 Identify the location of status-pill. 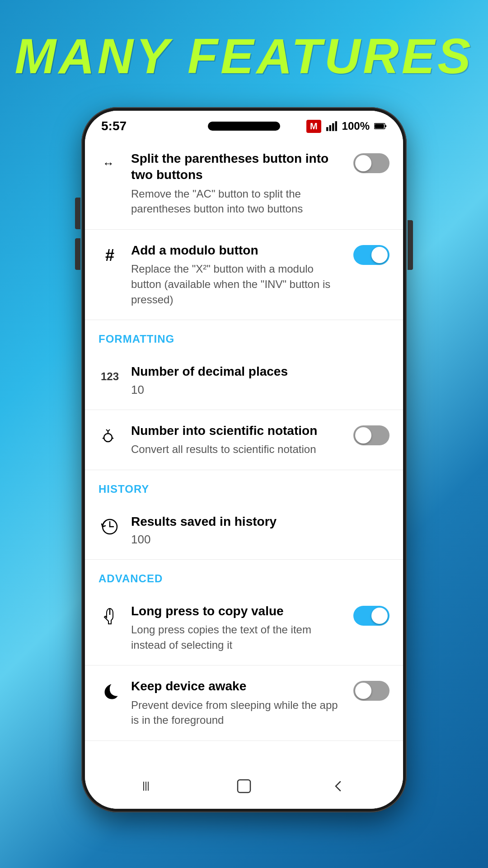
(244, 126).